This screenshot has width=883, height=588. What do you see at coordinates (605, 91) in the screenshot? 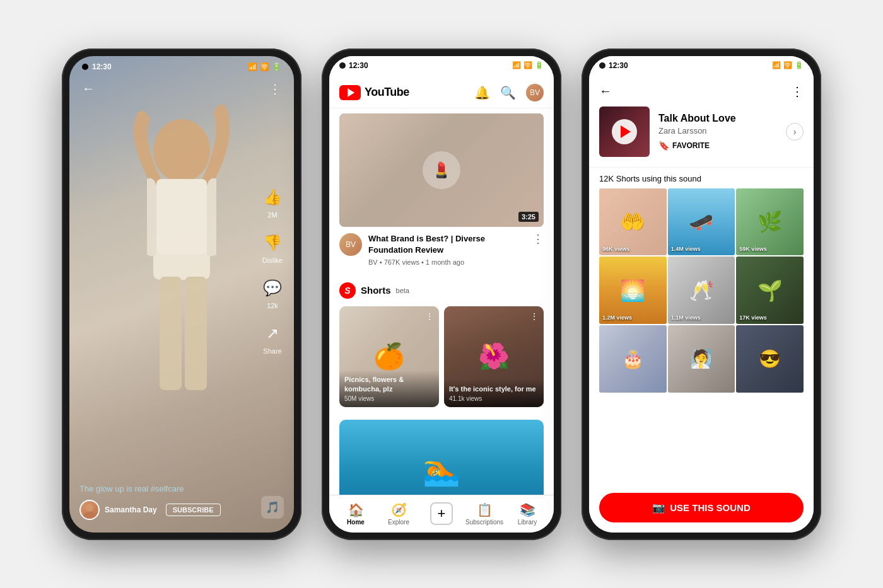
I see `back-button: ←` at bounding box center [605, 91].